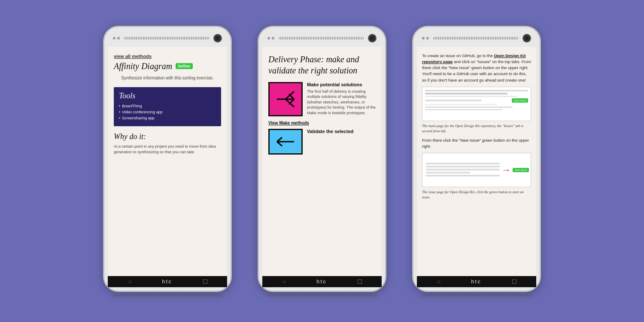  What do you see at coordinates (322, 295) in the screenshot?
I see `phone-2-bottom-speaker` at bounding box center [322, 295].